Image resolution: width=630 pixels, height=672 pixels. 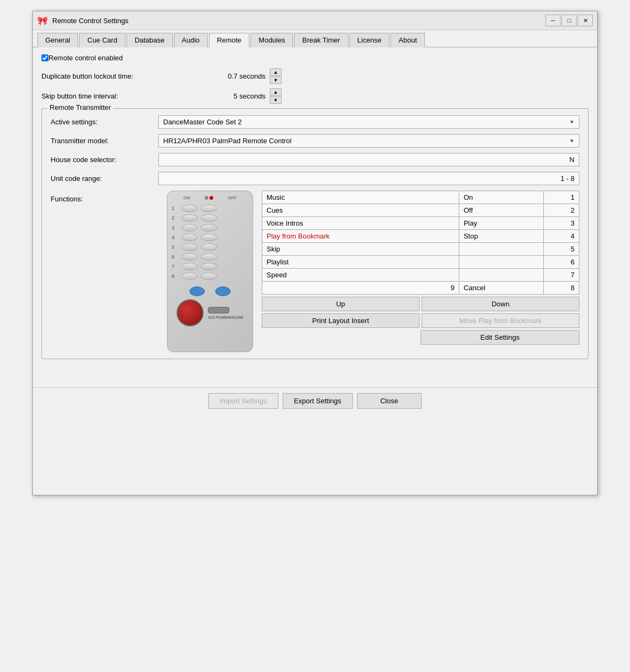 I want to click on func-right-num-4: 4, so click(x=561, y=236).